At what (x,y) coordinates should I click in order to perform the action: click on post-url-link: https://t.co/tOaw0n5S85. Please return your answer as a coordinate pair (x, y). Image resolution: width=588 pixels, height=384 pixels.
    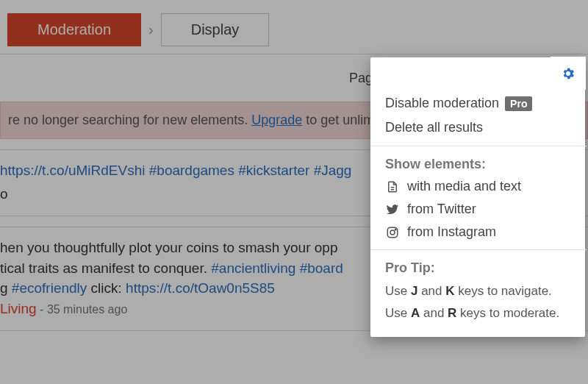
    Looking at the image, I should click on (200, 288).